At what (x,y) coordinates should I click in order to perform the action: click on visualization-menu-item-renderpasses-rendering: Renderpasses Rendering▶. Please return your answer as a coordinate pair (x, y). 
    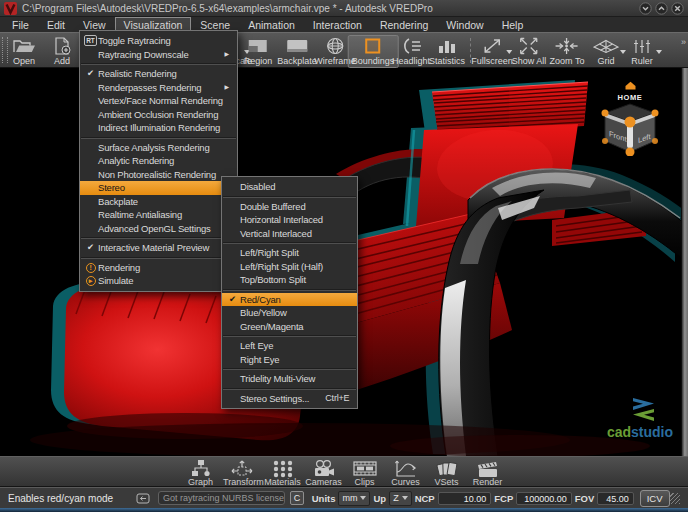
    Looking at the image, I should click on (158, 88).